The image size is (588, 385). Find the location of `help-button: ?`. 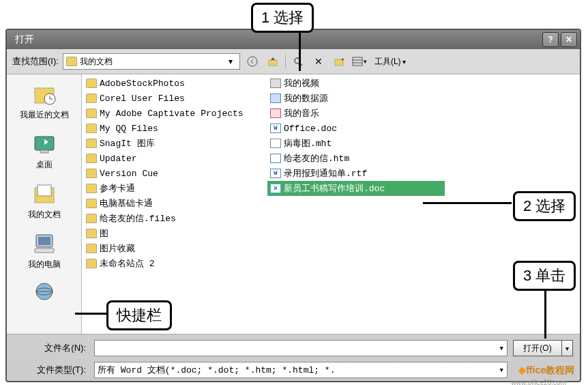

help-button: ? is located at coordinates (550, 40).